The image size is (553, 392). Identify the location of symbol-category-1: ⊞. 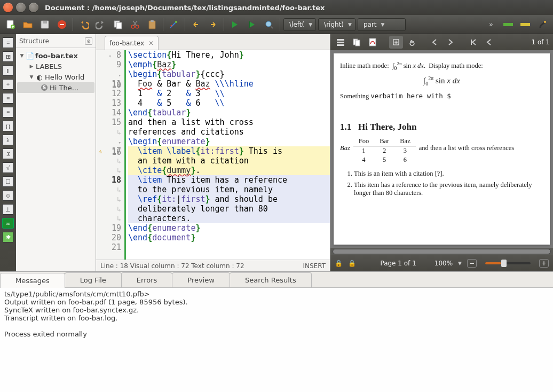
(8, 57).